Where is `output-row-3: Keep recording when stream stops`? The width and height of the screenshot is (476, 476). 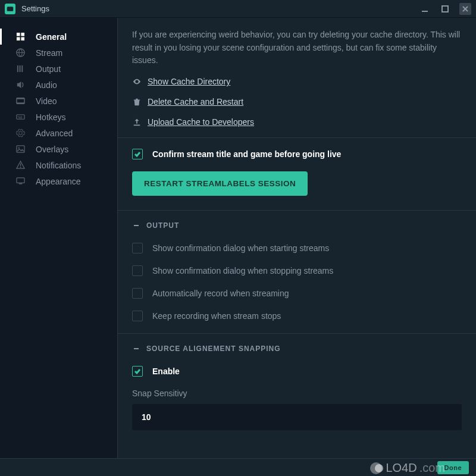 output-row-3: Keep recording when stream stops is located at coordinates (297, 316).